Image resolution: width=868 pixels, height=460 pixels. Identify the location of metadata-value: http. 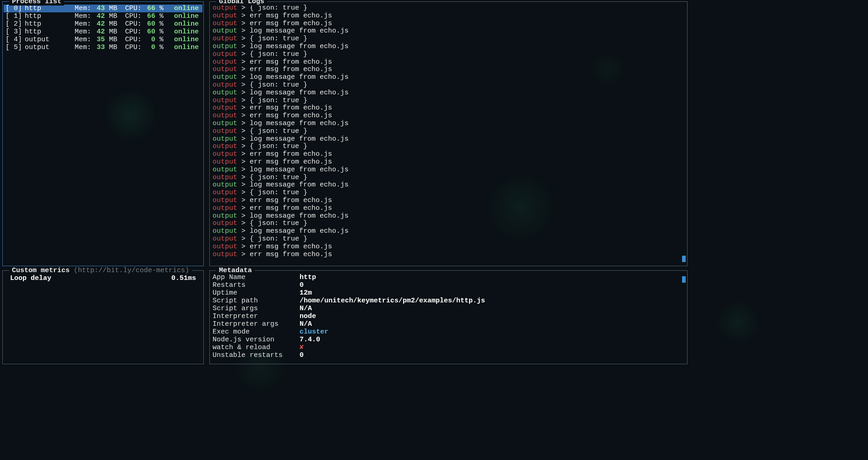
(308, 278).